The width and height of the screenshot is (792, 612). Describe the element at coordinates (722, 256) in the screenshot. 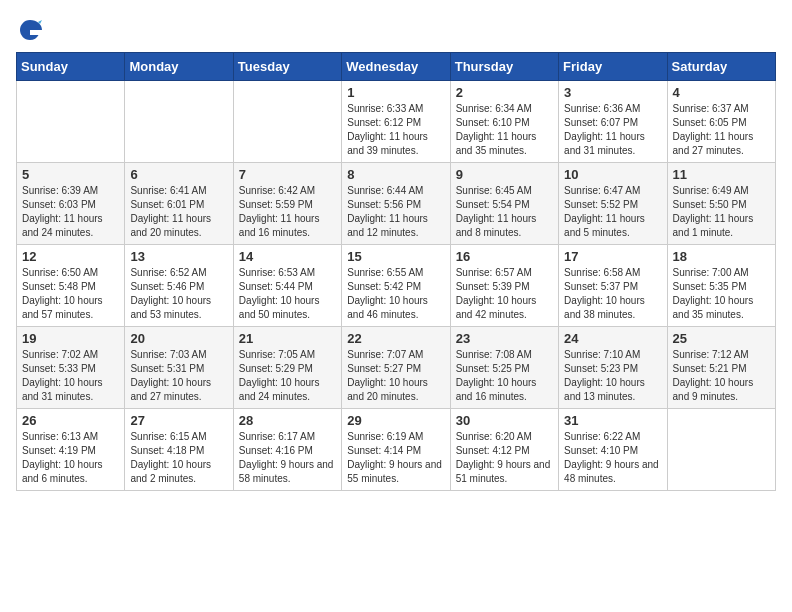

I see `day-number: 18` at that location.